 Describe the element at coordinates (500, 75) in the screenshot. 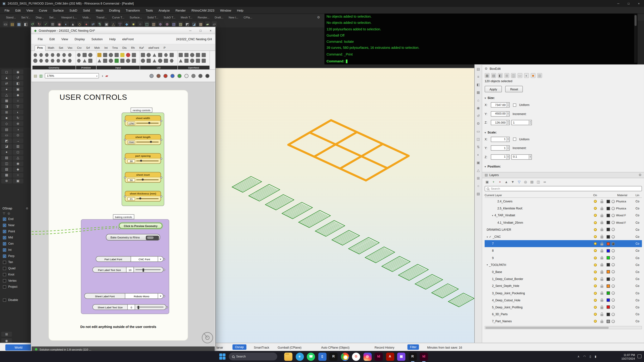

I see `boxedit-tool-icon-3: ◧` at that location.